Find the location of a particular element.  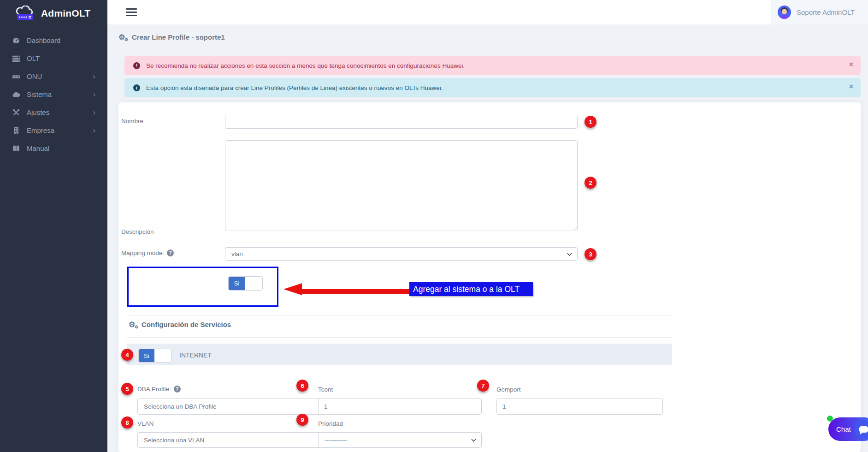

topbar: Soporte AdminOLT is located at coordinates (488, 12).